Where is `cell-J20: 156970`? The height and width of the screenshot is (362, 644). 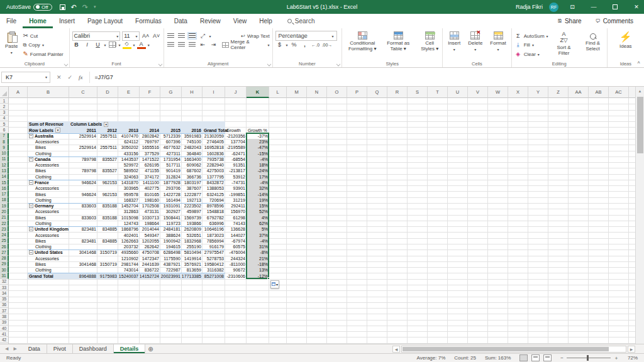 cell-J20: 156970 is located at coordinates (236, 211).